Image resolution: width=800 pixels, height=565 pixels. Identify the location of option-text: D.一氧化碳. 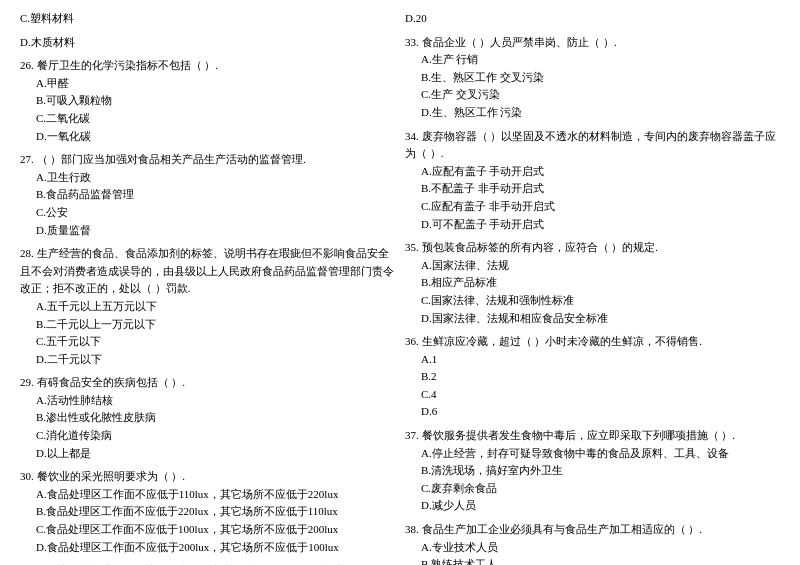
(208, 137).